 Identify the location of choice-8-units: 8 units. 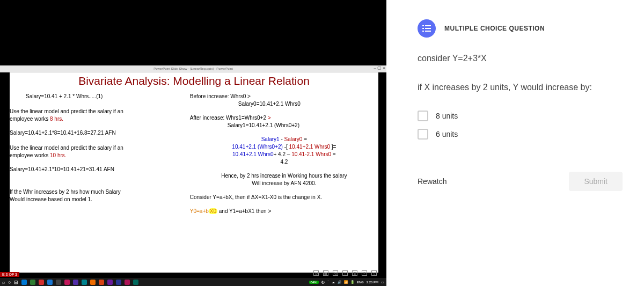
(520, 116).